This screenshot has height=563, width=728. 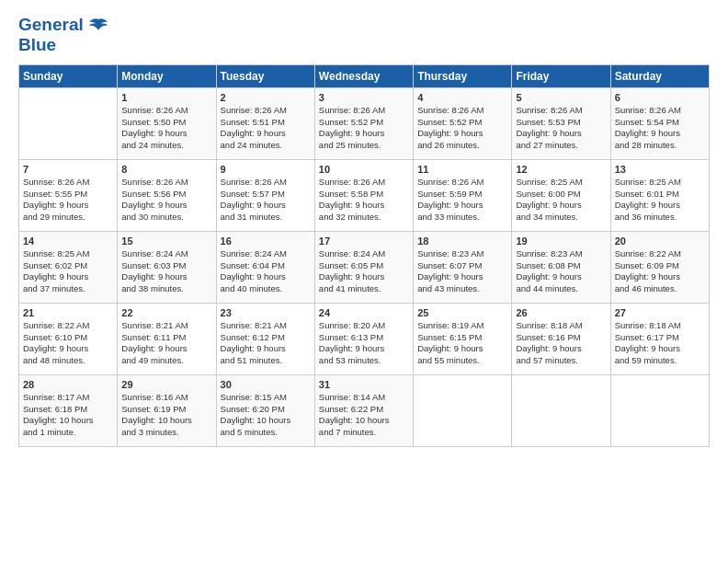 What do you see at coordinates (51, 24) in the screenshot?
I see `logo-general: General` at bounding box center [51, 24].